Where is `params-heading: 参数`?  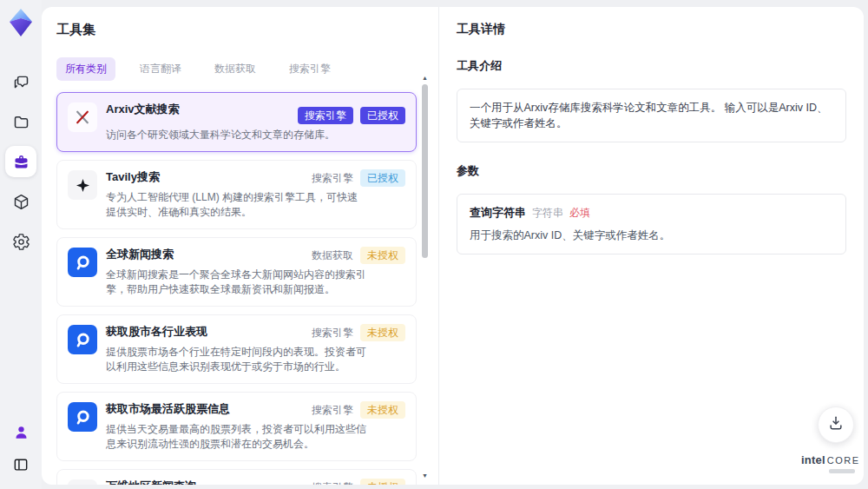 params-heading: 参数 is located at coordinates (651, 171).